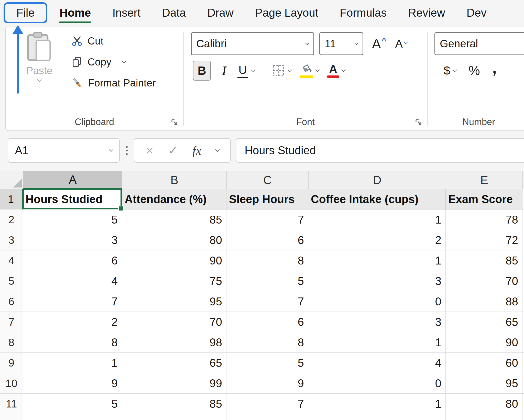 This screenshot has width=524, height=420. What do you see at coordinates (484, 342) in the screenshot?
I see `cell-E8: 90` at bounding box center [484, 342].